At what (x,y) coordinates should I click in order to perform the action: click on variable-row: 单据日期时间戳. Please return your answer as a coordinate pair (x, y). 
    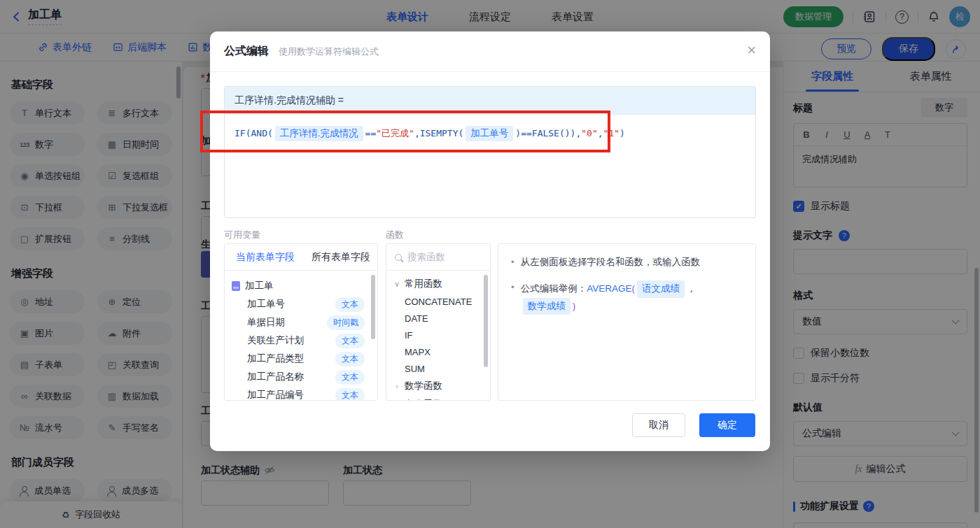
    Looking at the image, I should click on (301, 322).